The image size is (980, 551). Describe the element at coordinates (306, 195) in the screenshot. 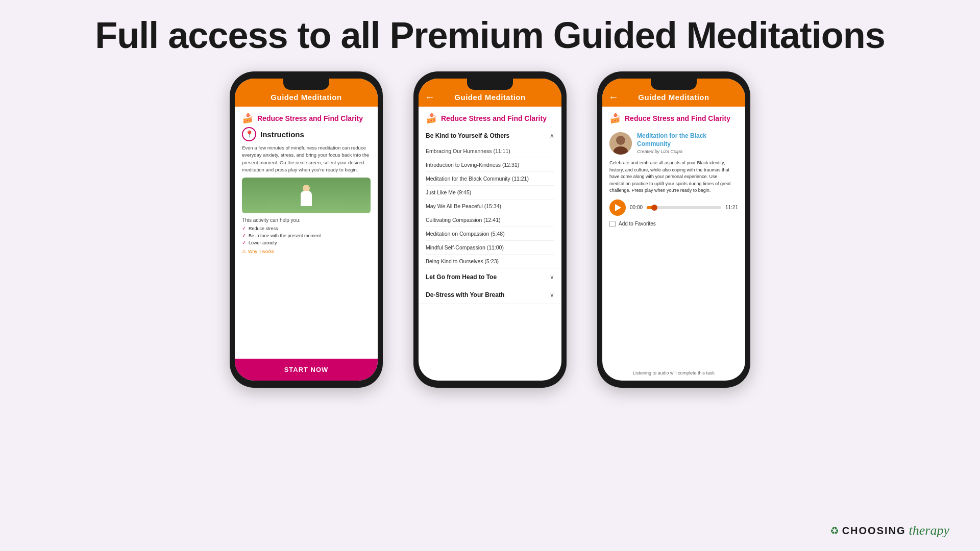

I see `meditation-image` at that location.